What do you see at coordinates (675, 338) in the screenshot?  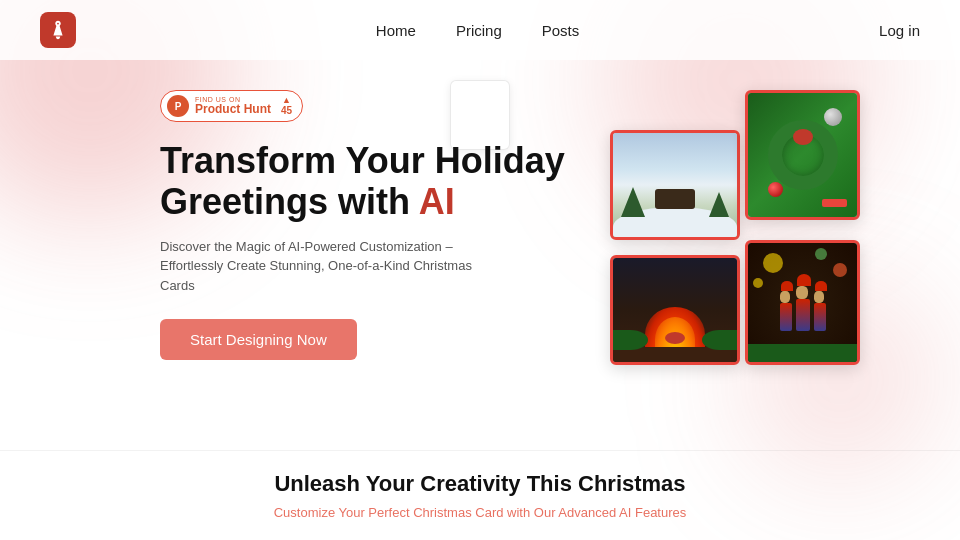 I see `red-bow` at bounding box center [675, 338].